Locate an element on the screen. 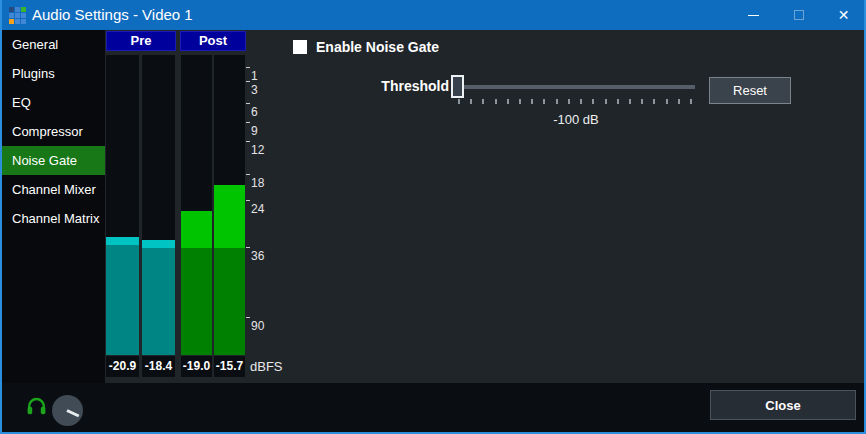 This screenshot has width=866, height=434. enable-noise-gate-label: Enable Noise Gate is located at coordinates (378, 47).